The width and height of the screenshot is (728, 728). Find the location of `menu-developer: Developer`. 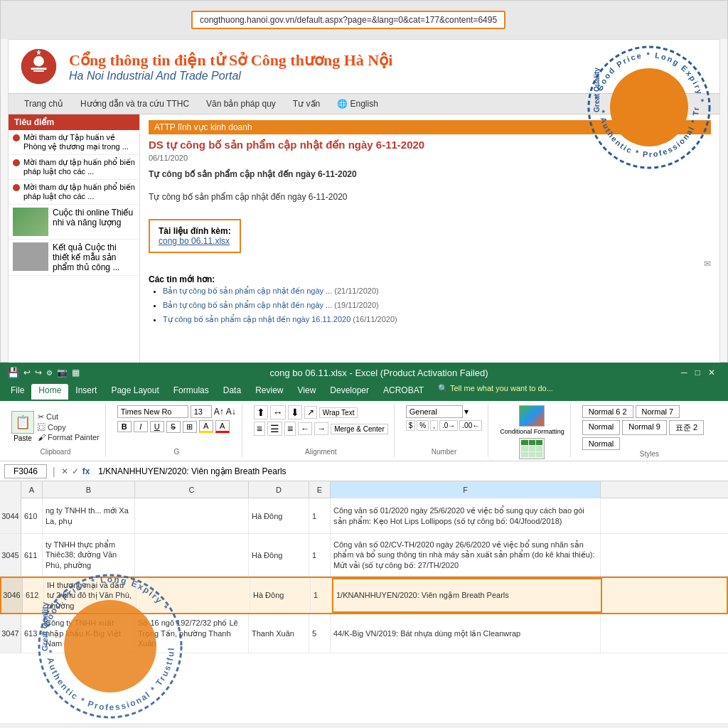

menu-developer: Developer is located at coordinates (350, 392).